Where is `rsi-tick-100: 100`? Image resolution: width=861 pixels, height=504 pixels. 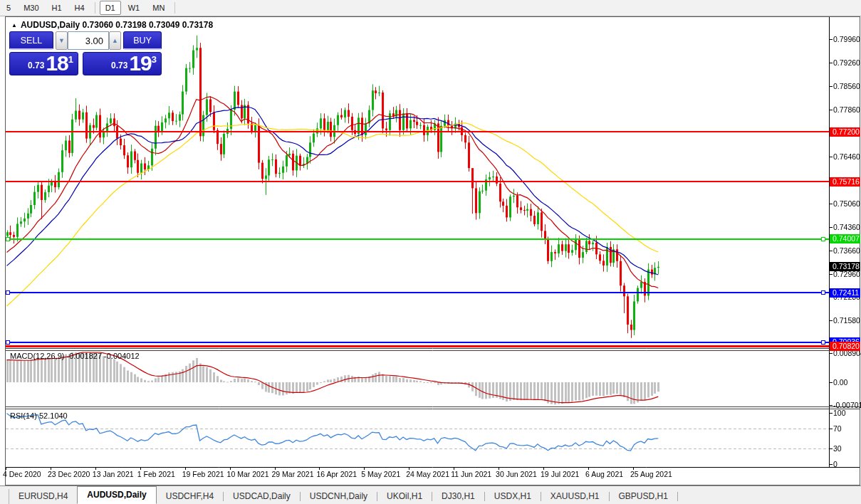 rsi-tick-100: 100 is located at coordinates (840, 413).